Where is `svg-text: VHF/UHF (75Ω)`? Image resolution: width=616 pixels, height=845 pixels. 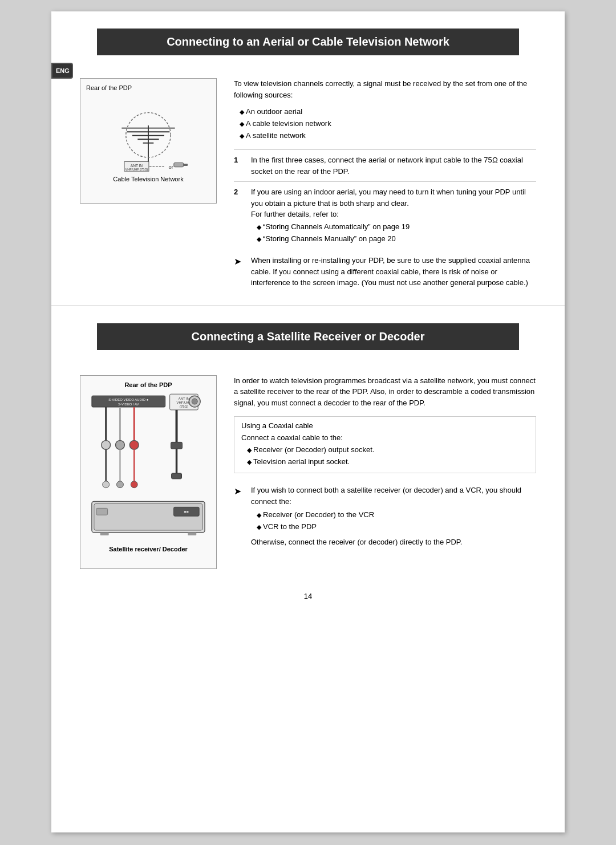 svg-text: VHF/UHF (75Ω) is located at coordinates (137, 169).